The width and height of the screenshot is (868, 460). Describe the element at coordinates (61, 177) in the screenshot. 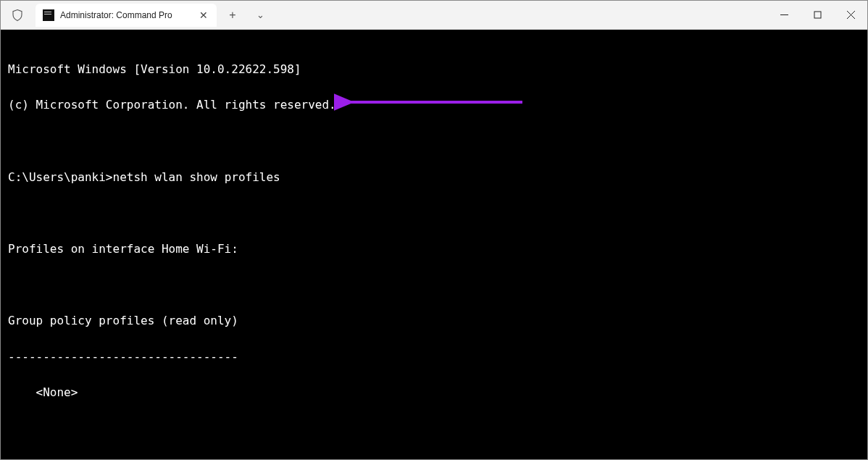

I see `prompt-text: C:\Users\panki>` at that location.